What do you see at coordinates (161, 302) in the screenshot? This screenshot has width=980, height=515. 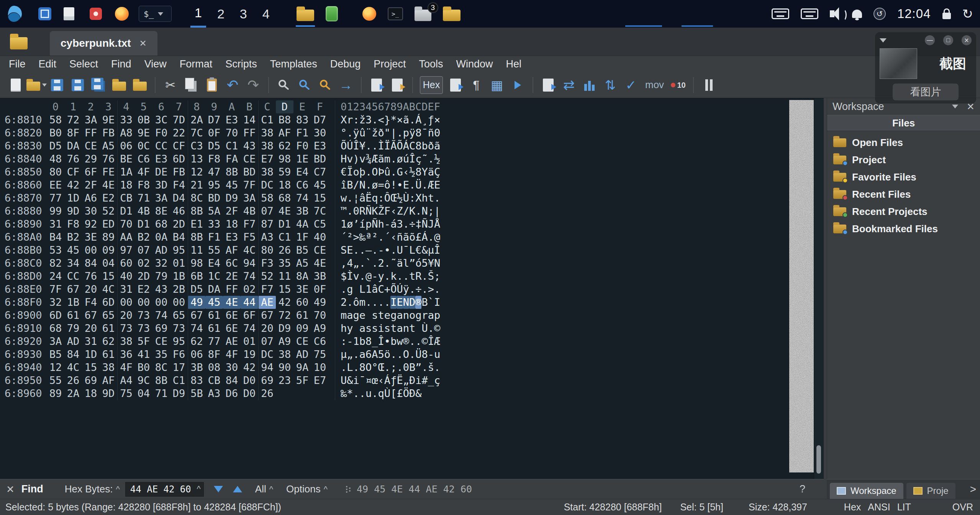 I see `hex-byte: 00` at bounding box center [161, 302].